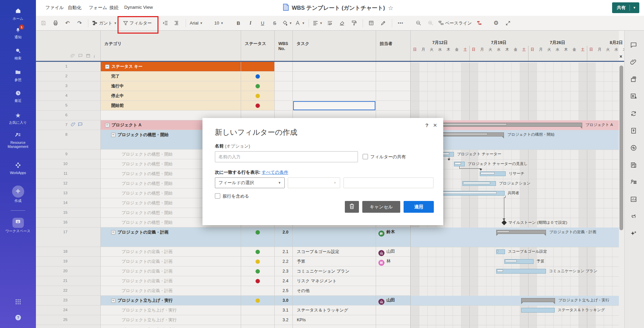  I want to click on assignee-cell-17: 鈴鈴木, so click(394, 237).